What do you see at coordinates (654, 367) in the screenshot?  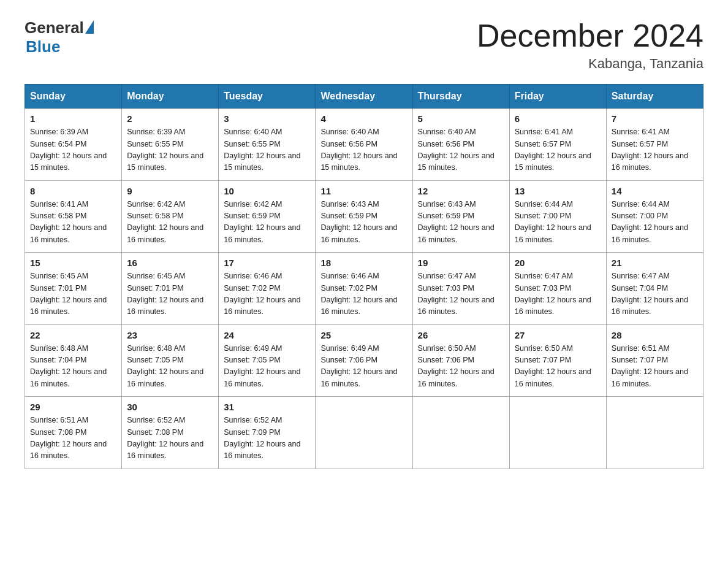 I see `day-info: Sunrise: 6:51 AMSunset: 7:07 PMDaylight:…` at bounding box center [654, 367].